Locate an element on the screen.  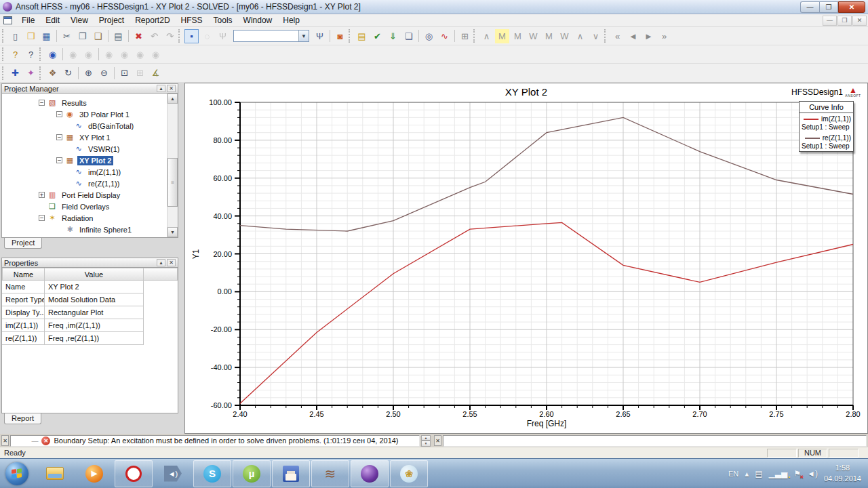
validate-icon: ▤ is located at coordinates (362, 37).